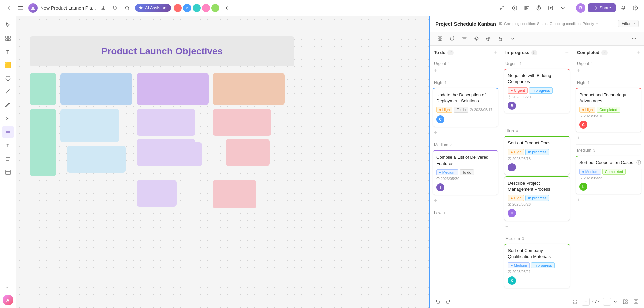 This screenshot has height=308, width=644. What do you see at coordinates (563, 8) in the screenshot?
I see `arrow-down-button` at bounding box center [563, 8].